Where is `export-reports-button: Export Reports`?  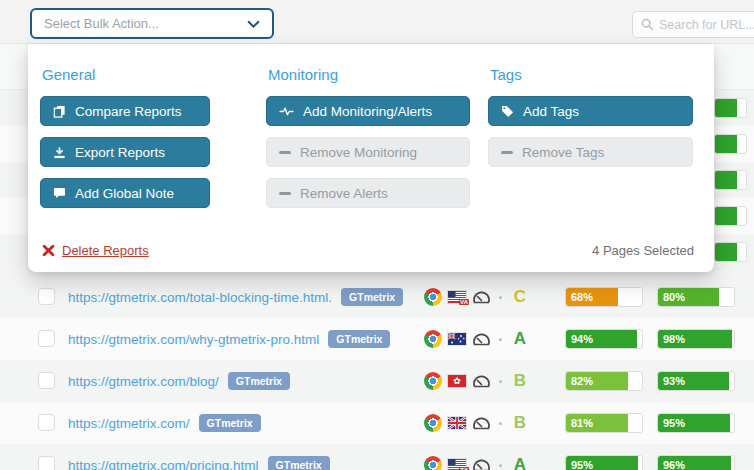 export-reports-button: Export Reports is located at coordinates (125, 152).